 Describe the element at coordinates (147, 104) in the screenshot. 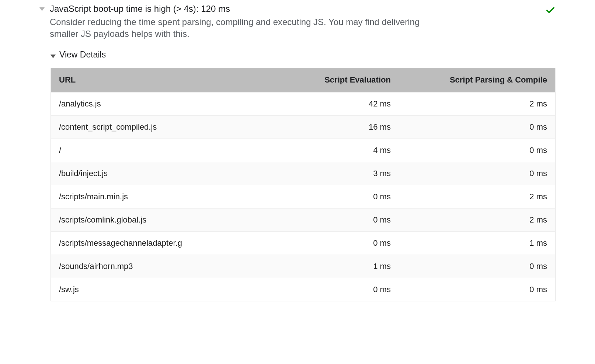

I see `cell-url: /analytics.js` at that location.